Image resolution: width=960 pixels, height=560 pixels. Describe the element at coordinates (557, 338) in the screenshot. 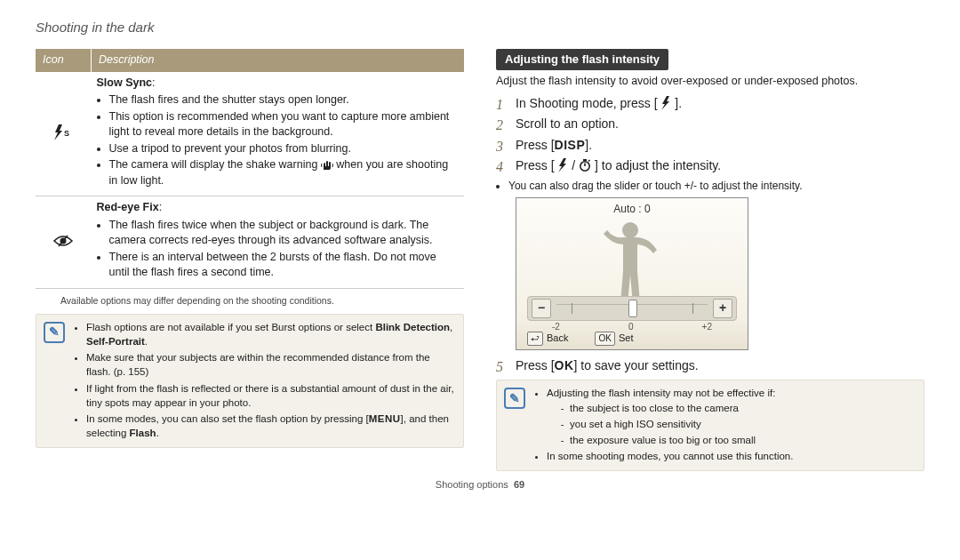

I see `back-label: Back` at that location.